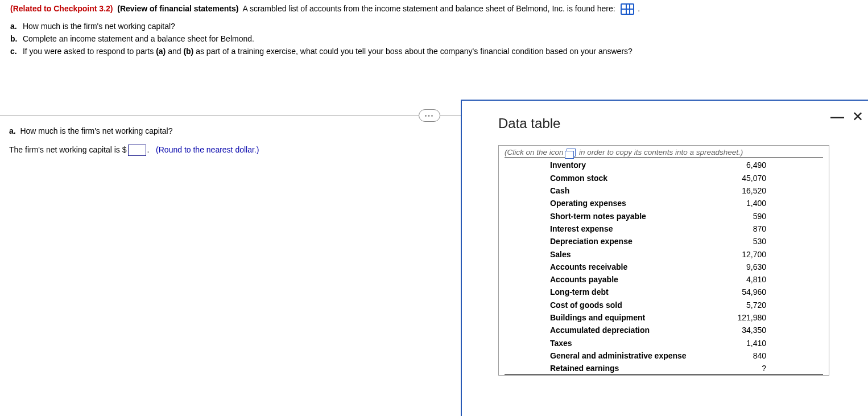 The image size is (868, 416). I want to click on question-a: a. How much is the firm's net working ca…, so click(434, 27).